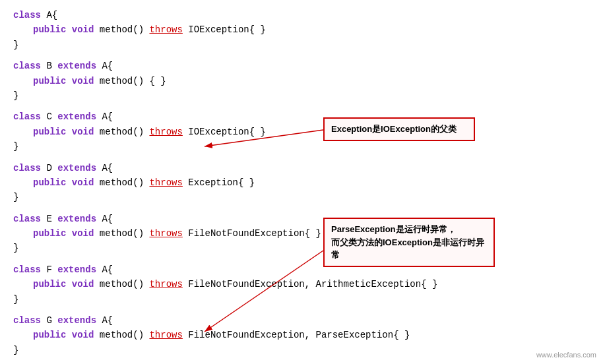 This screenshot has height=364, width=603. I want to click on class-a-line2: public void method() throws IOException{…, so click(302, 30).